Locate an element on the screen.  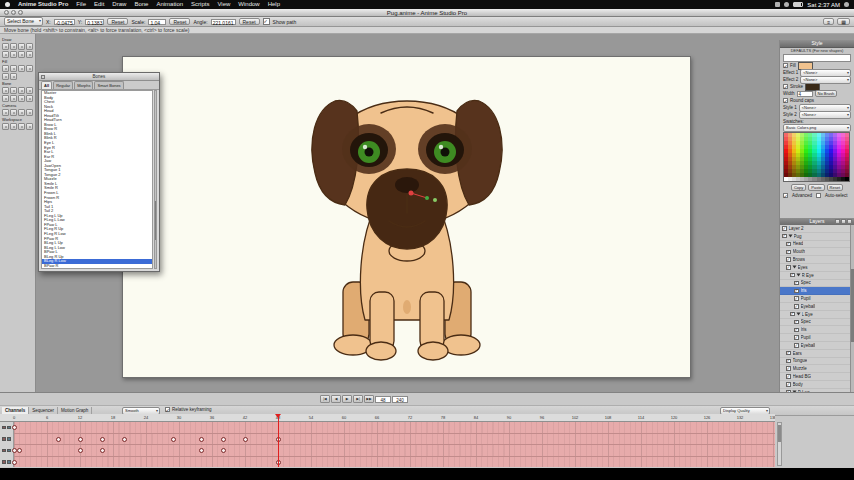
tool-translate-bone is located at coordinates (14, 90).